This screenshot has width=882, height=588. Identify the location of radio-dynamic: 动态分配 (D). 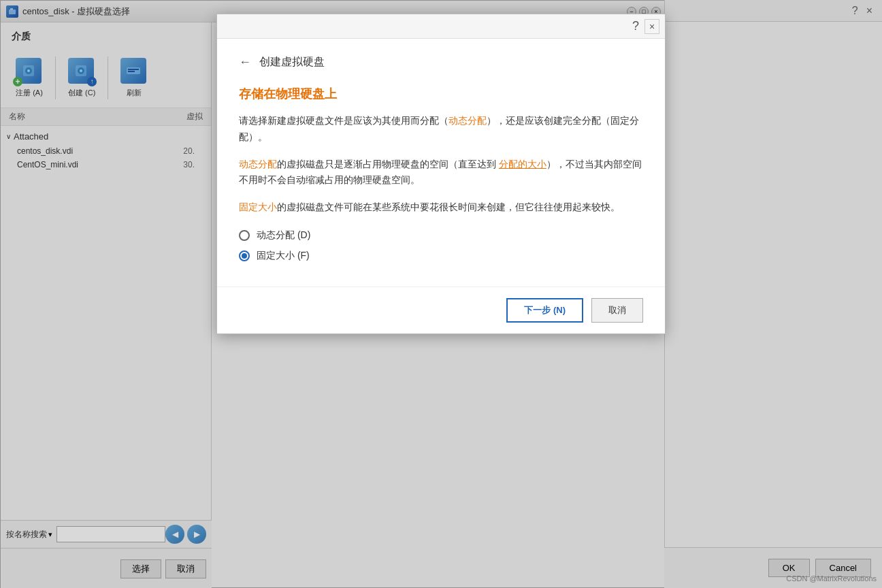
(441, 235).